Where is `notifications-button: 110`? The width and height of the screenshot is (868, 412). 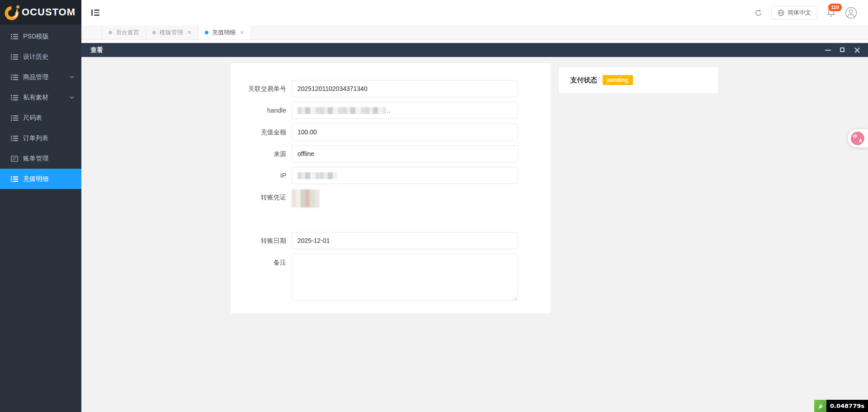 notifications-button: 110 is located at coordinates (831, 13).